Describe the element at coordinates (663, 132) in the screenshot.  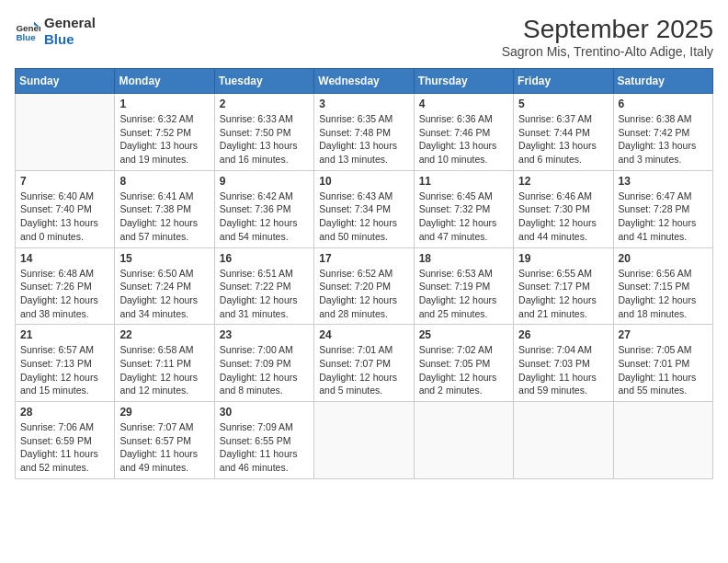
I see `day-cell: 6Sunrise: 6:38 AM Sunset: 7:42 PM Daylig…` at that location.